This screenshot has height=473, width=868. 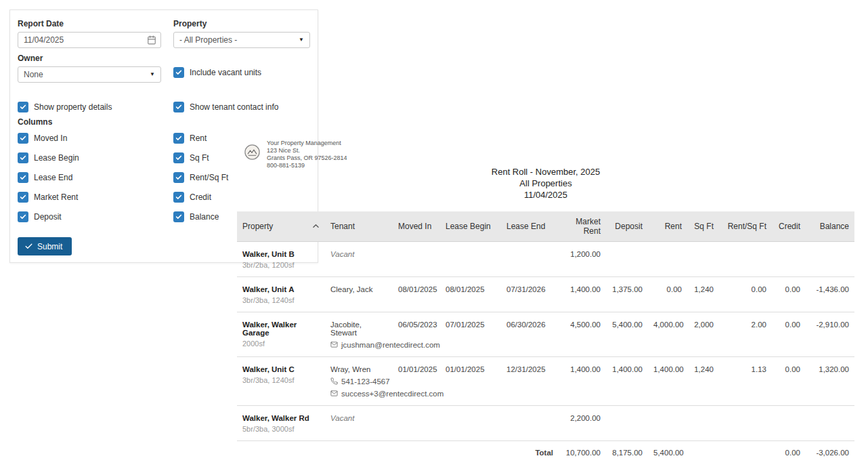 What do you see at coordinates (546, 195) in the screenshot?
I see `report-date: 11/04/2025` at bounding box center [546, 195].